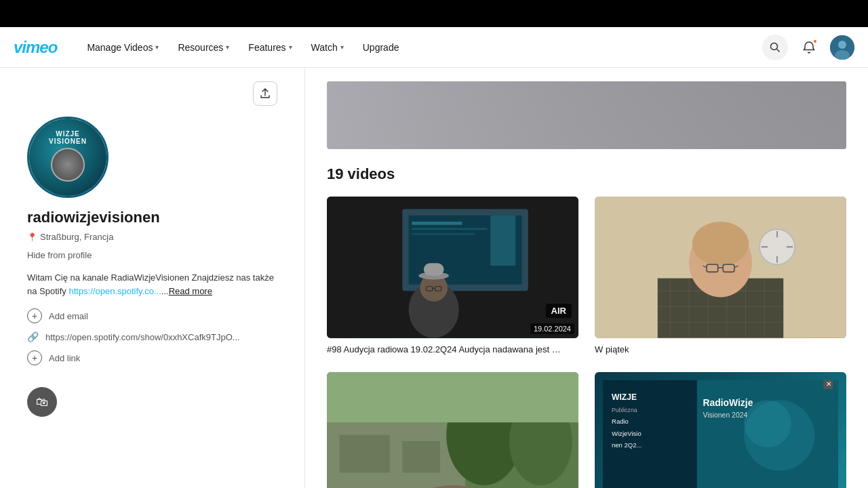  Describe the element at coordinates (35, 358) in the screenshot. I see `add-link-icon: +` at that location.